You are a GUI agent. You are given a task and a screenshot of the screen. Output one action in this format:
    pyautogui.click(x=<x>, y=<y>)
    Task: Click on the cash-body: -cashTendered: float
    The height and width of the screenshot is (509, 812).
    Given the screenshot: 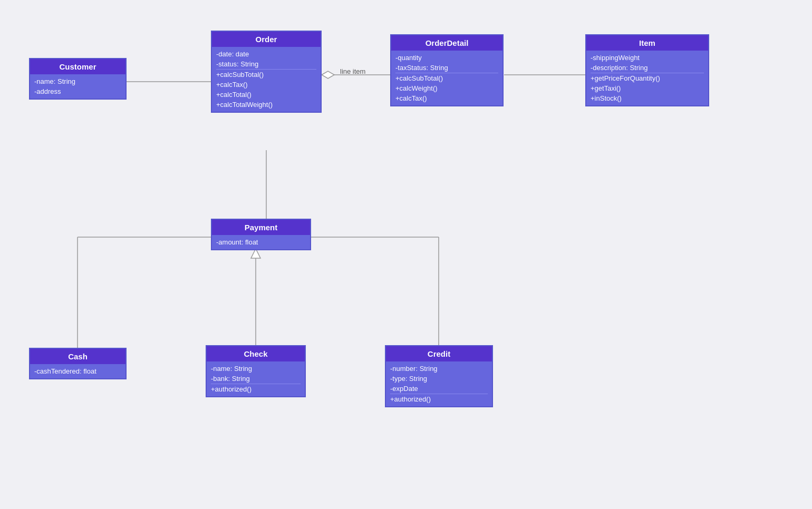 What is the action you would take?
    pyautogui.click(x=78, y=371)
    